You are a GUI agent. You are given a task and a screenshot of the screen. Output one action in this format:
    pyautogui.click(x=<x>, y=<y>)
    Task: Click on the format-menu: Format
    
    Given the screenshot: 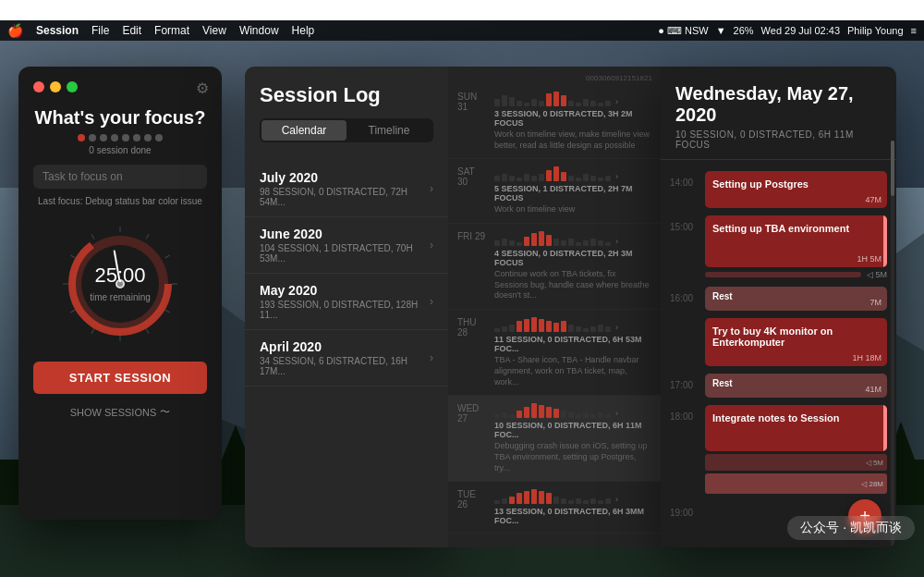 What is the action you would take?
    pyautogui.click(x=172, y=31)
    